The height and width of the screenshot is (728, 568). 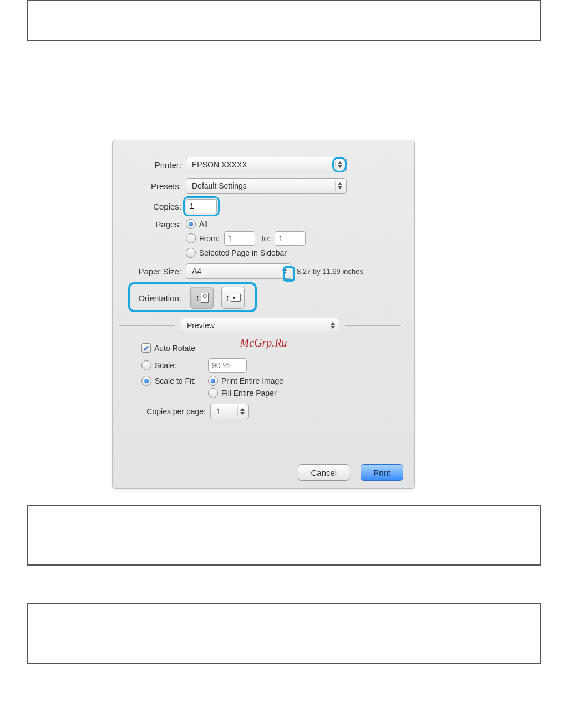 What do you see at coordinates (284, 21) in the screenshot?
I see `page-note-box-top` at bounding box center [284, 21].